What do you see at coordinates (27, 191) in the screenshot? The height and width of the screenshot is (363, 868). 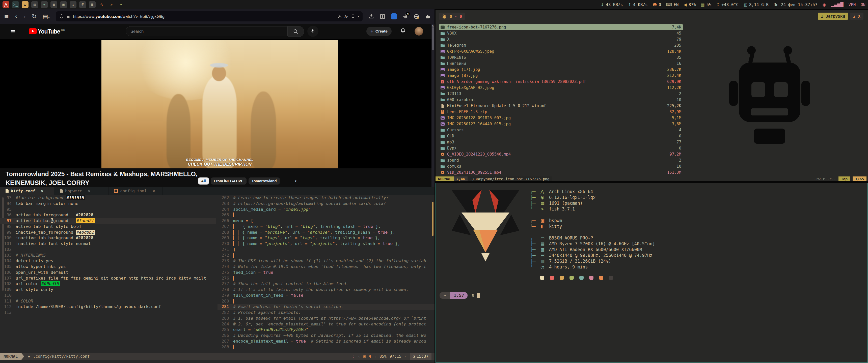 I see `editor-tab-kitty.conf: kitty.conf×` at bounding box center [27, 191].